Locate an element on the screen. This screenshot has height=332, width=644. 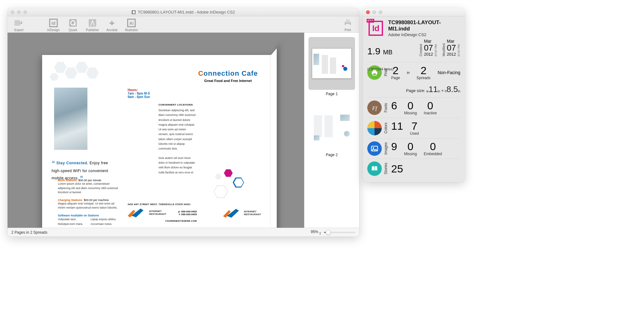
fonts-label: Fonts is located at coordinates (386, 108).